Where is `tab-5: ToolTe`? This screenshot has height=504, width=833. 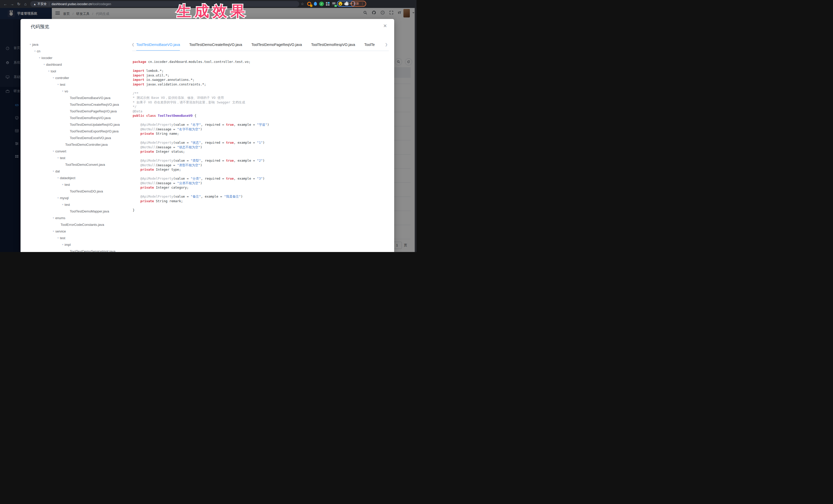 tab-5: ToolTe is located at coordinates (370, 45).